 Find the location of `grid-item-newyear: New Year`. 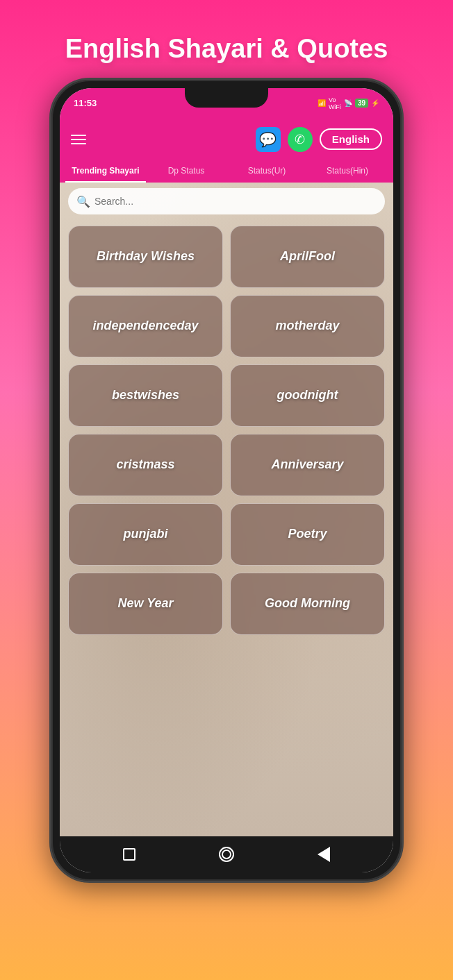

grid-item-newyear: New Year is located at coordinates (146, 604).